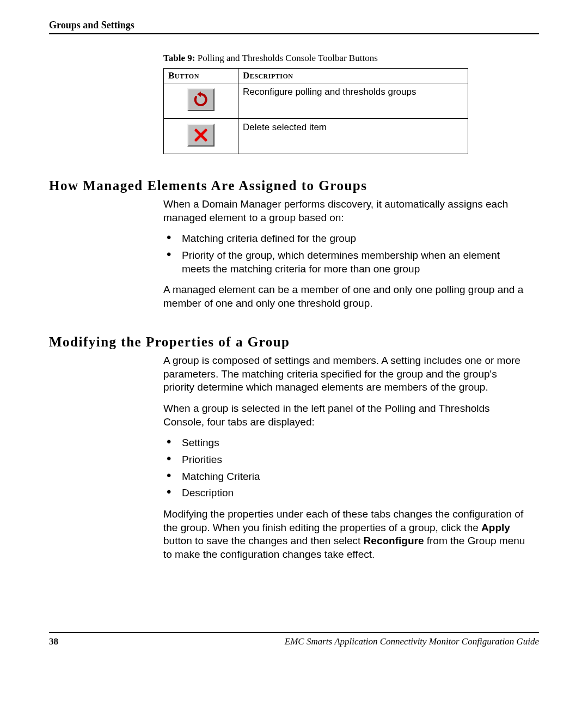 This screenshot has width=588, height=706. What do you see at coordinates (346, 535) in the screenshot?
I see `para: Modifying the properties under each of t…` at bounding box center [346, 535].